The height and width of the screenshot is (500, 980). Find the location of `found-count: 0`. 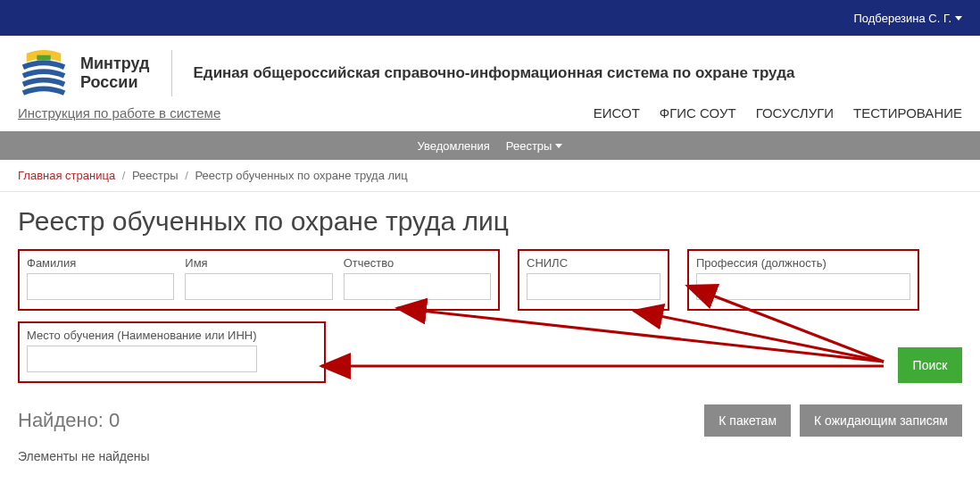

found-count: 0 is located at coordinates (114, 420).